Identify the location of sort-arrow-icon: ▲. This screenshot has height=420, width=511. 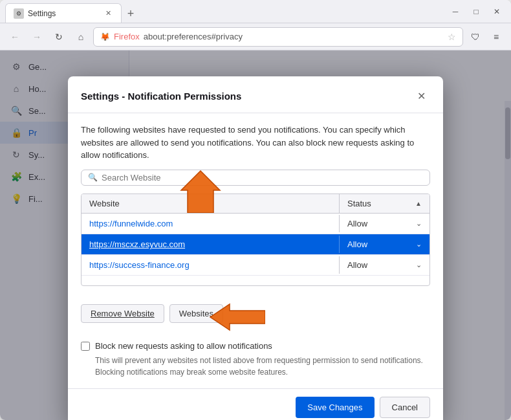
(419, 203).